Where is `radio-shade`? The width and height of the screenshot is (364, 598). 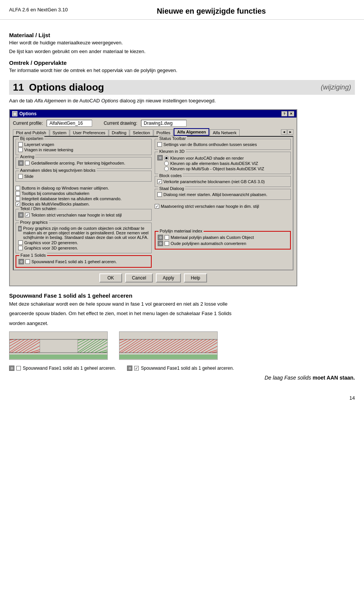
radio-shade is located at coordinates (166, 158).